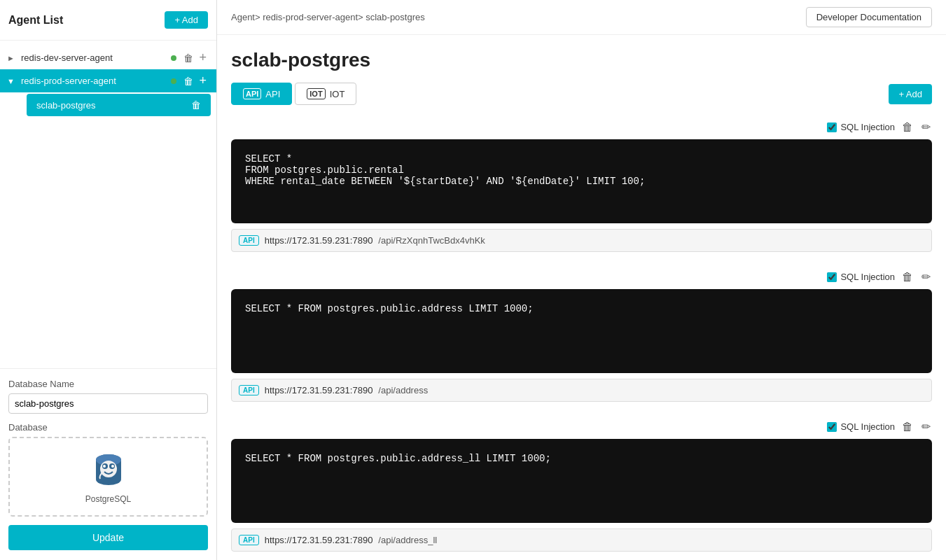  Describe the element at coordinates (907, 277) in the screenshot. I see `delete-query-2-button: 🗑` at that location.